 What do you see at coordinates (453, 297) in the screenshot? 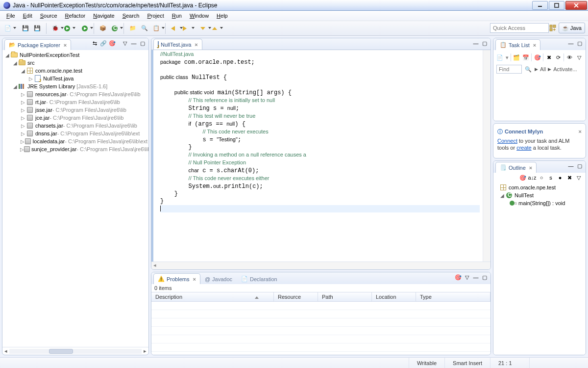
I see `col-type: Type` at bounding box center [453, 297].